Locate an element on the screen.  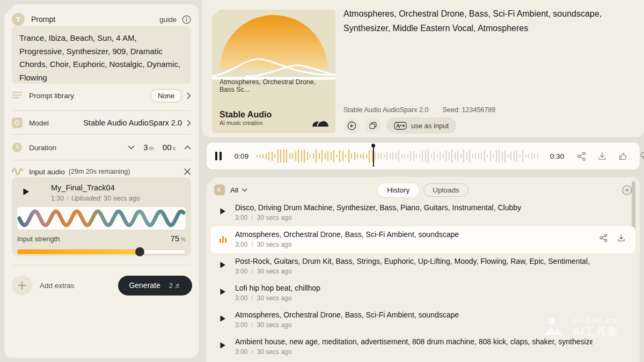
brand-subtitle: AI music creation is located at coordinates (246, 123).